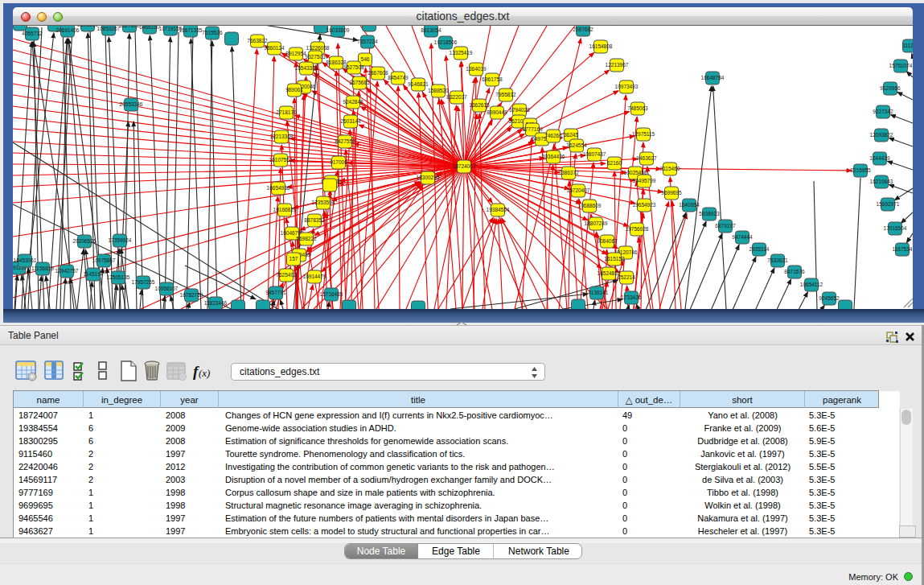  Describe the element at coordinates (428, 177) in the screenshot. I see `svg-text: 18300295` at that location.